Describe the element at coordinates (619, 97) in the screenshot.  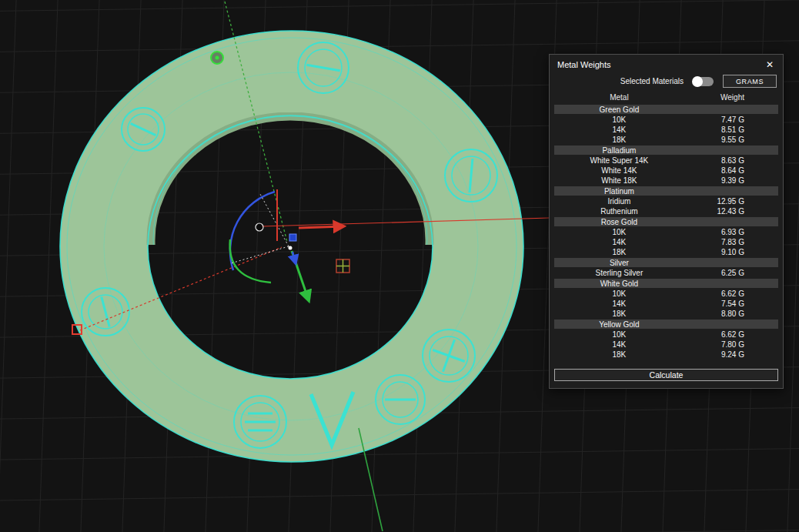
I see `metal-column-header: Metal` at that location.